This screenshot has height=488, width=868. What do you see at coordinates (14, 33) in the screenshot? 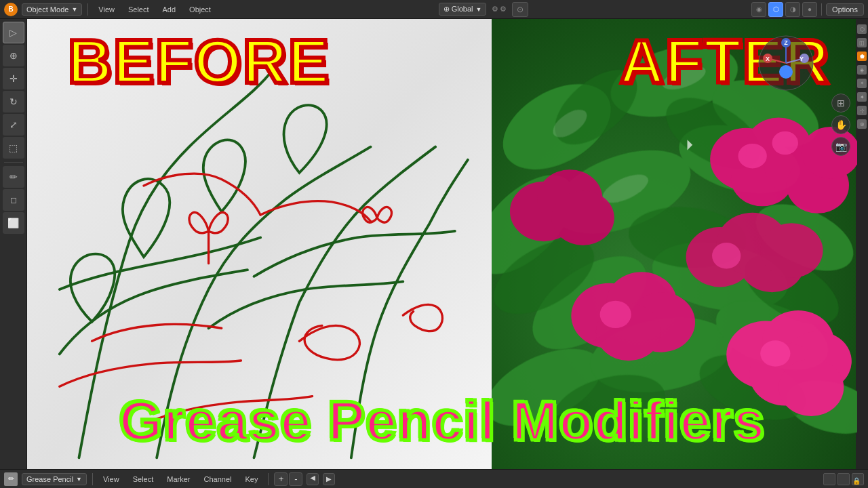
I see `select-tool-btn: ▷` at bounding box center [14, 33].